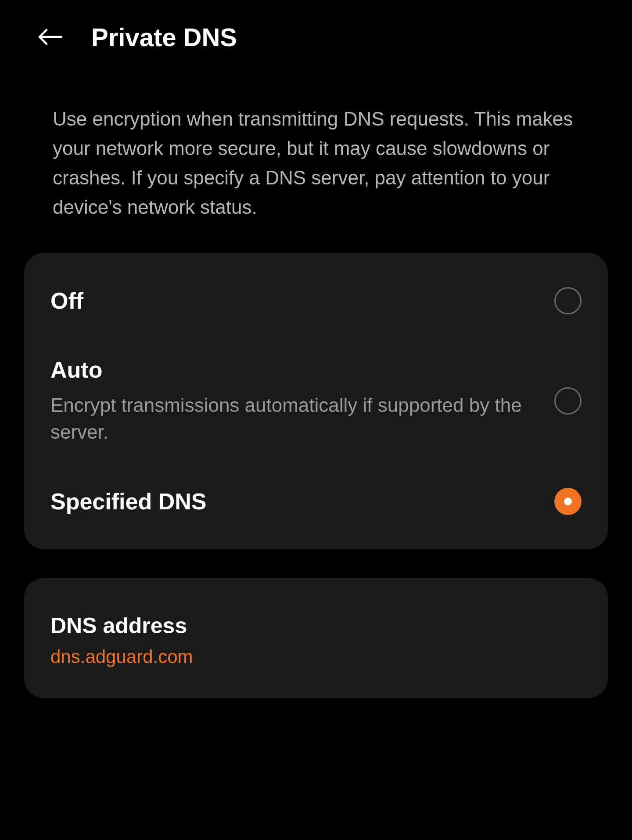 Image resolution: width=632 pixels, height=840 pixels. I want to click on dns-address-value: dns.adguard.com, so click(316, 657).